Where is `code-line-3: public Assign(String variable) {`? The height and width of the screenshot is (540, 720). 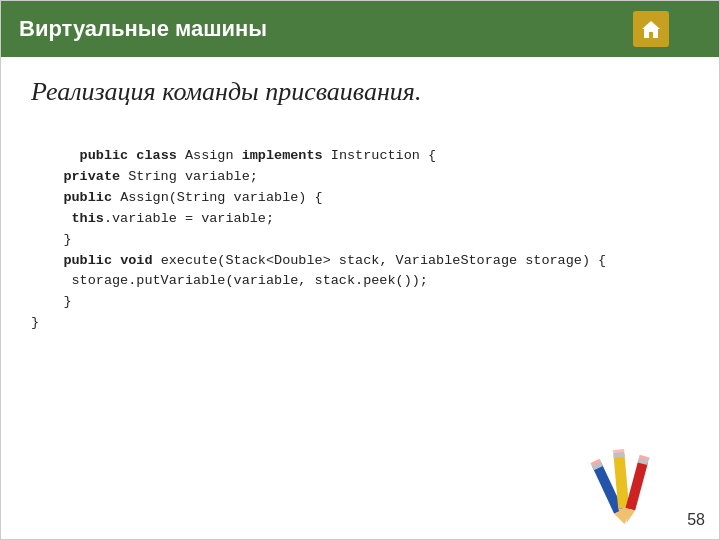 code-line-3: public Assign(String variable) { is located at coordinates (177, 198).